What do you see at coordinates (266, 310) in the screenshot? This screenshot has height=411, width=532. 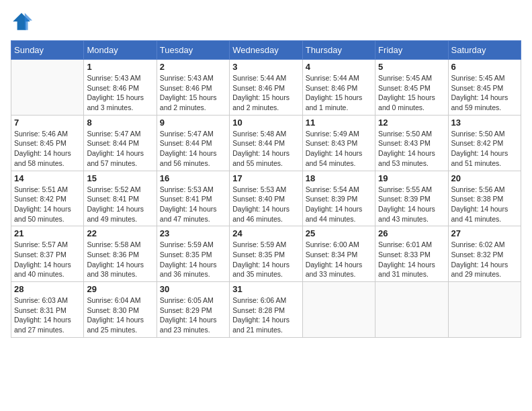 I see `calendar-week-row-5: 28Sunrise: 6:03 AM Sunset: 8:31 PM Dayli…` at bounding box center [266, 310].